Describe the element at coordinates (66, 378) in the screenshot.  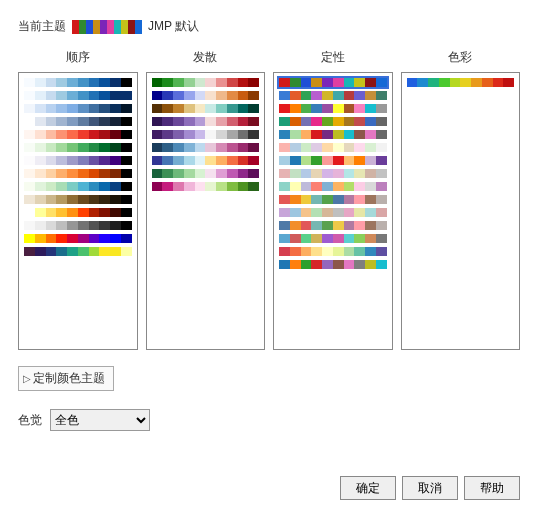
I see `custom-theme-disclosure: ▷ 定制颜色主题` at that location.